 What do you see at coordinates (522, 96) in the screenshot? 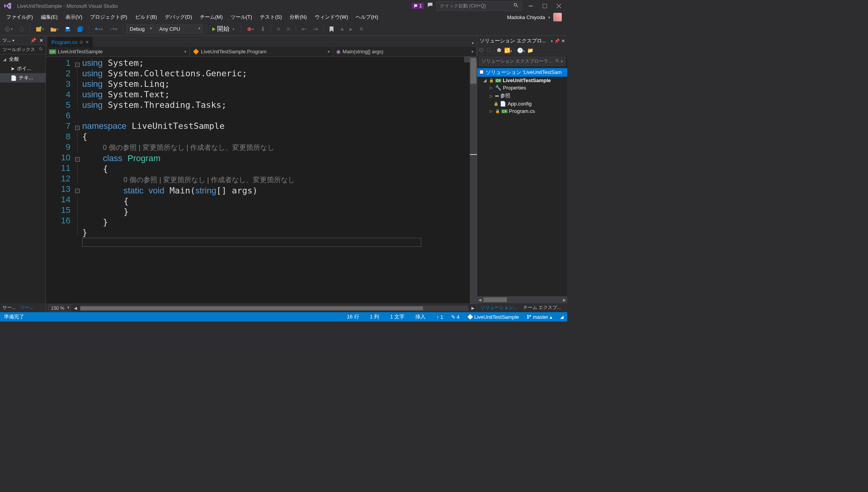
I see `tree-node-references: ▷ ▪▪ 参照` at bounding box center [522, 96].